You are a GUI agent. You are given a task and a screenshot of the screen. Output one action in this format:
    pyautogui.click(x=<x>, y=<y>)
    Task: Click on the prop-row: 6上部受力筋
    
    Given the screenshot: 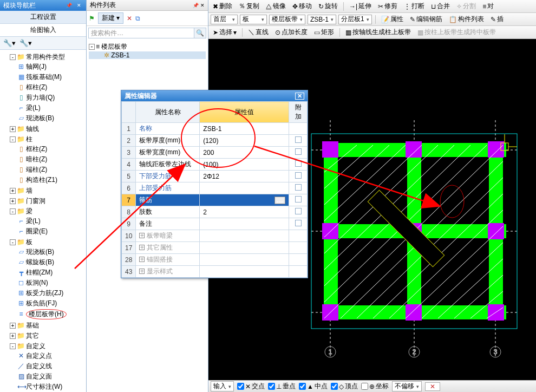 What is the action you would take?
    pyautogui.click(x=214, y=188)
    